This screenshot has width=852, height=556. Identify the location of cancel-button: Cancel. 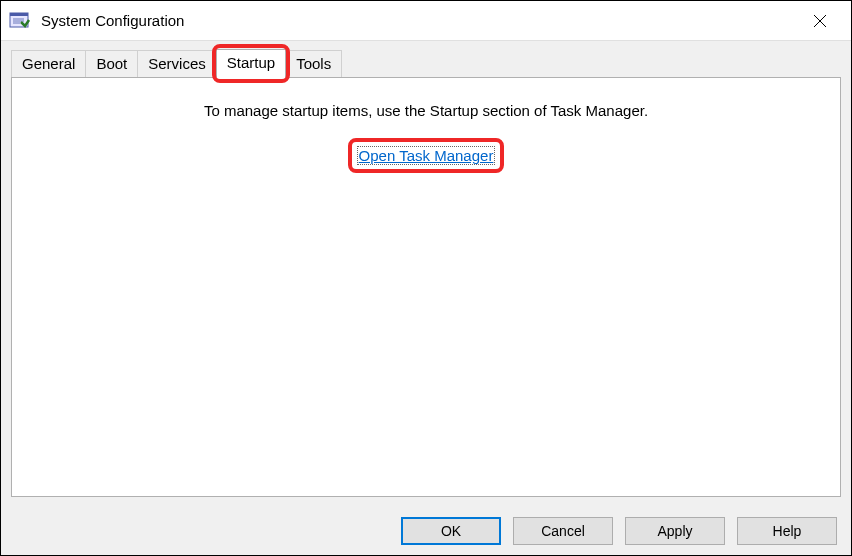
(563, 531).